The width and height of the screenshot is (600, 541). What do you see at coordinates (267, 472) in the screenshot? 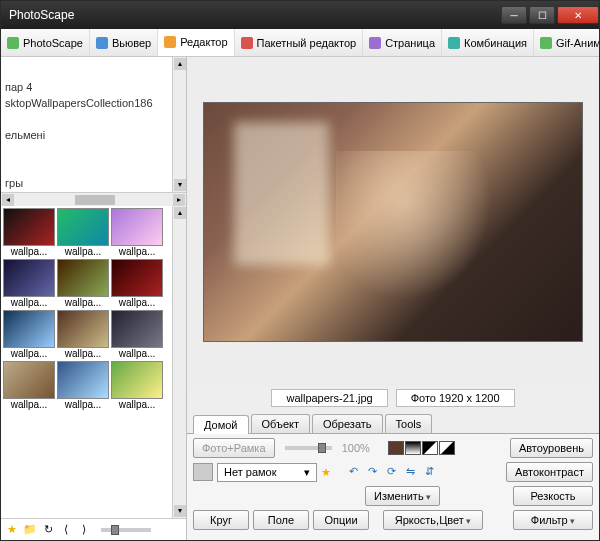
I see `frame-select: Нет рамок▾` at bounding box center [267, 472].